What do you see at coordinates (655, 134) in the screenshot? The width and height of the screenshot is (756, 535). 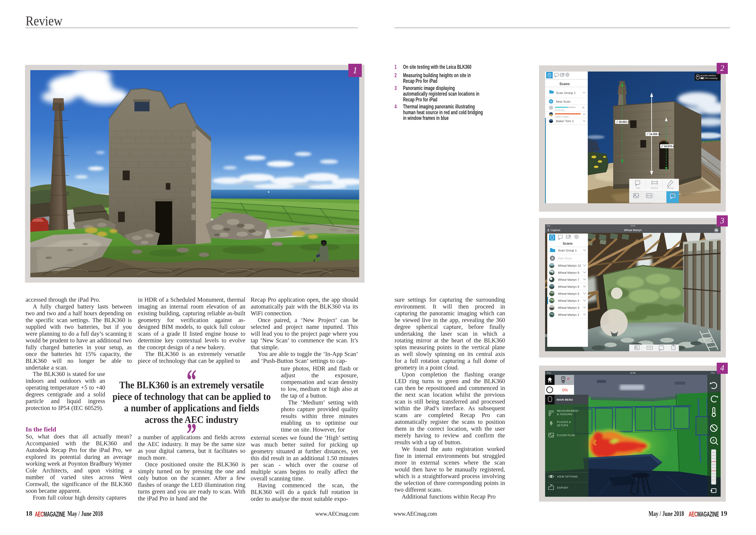 I see `svg-text: 14.358 m` at bounding box center [655, 134].